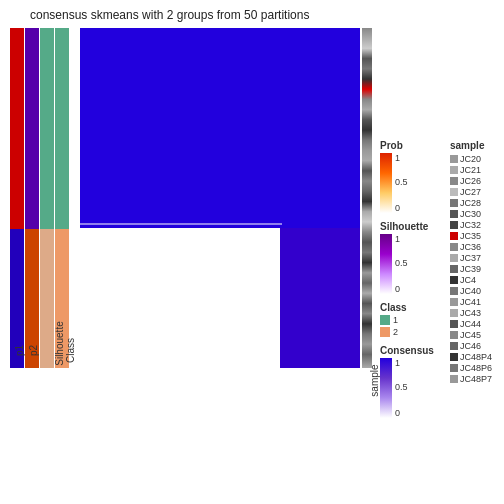 The width and height of the screenshot is (504, 504). What do you see at coordinates (471, 324) in the screenshot?
I see `sample-legend-item: JC44` at bounding box center [471, 324].